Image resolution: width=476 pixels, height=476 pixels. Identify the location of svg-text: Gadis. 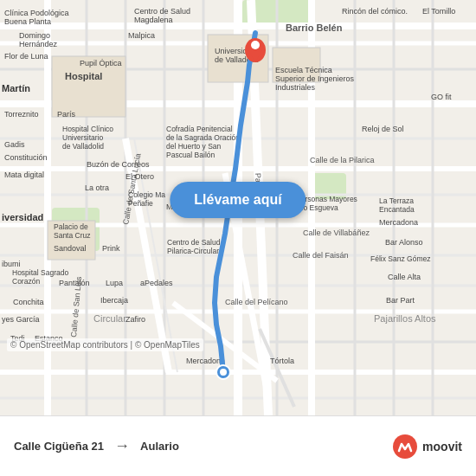
(15, 145).